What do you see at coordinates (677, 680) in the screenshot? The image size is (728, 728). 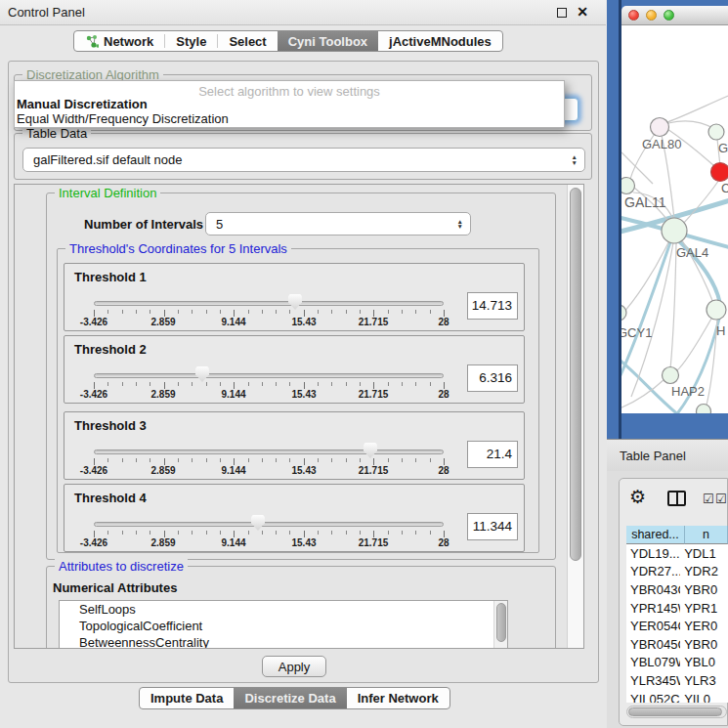 I see `table-row: YLR345WYLR3` at bounding box center [677, 680].